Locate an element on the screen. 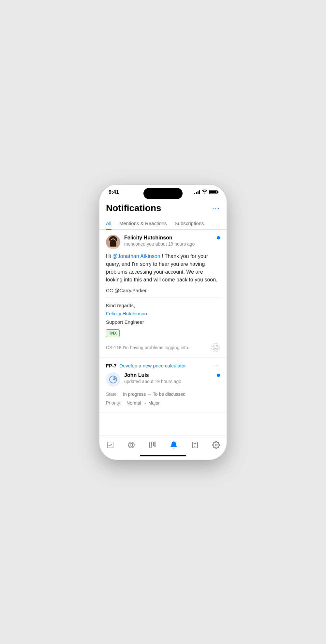 This screenshot has height=644, width=326. state-label: State: is located at coordinates (112, 394).